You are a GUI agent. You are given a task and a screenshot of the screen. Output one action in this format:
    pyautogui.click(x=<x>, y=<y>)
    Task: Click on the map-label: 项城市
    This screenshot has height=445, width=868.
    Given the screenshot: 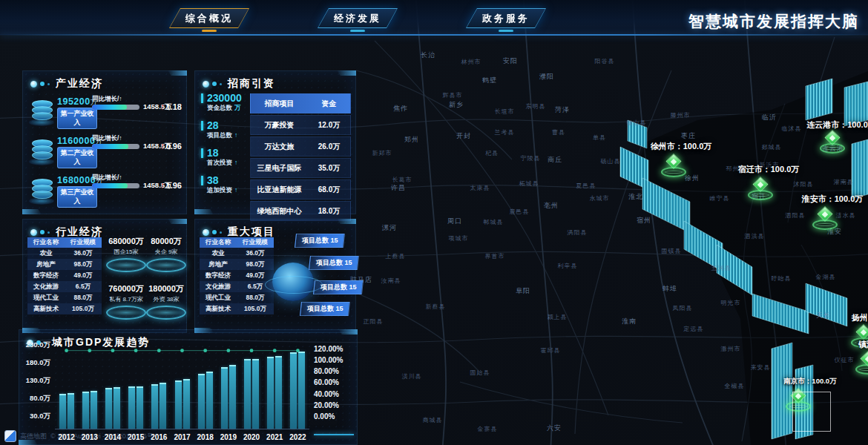 What is the action you would take?
    pyautogui.click(x=458, y=239)
    